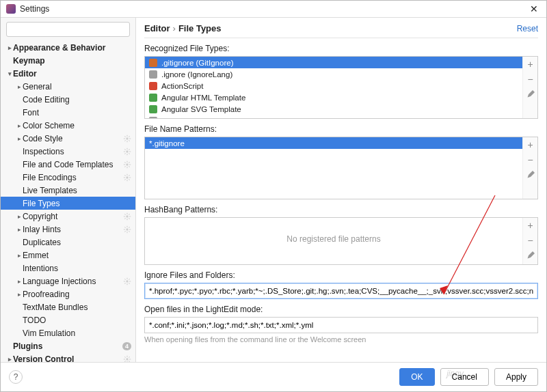 This screenshot has height=392, width=547. What do you see at coordinates (341, 48) in the screenshot?
I see `recognized-label: Recognized File Types:` at bounding box center [341, 48].